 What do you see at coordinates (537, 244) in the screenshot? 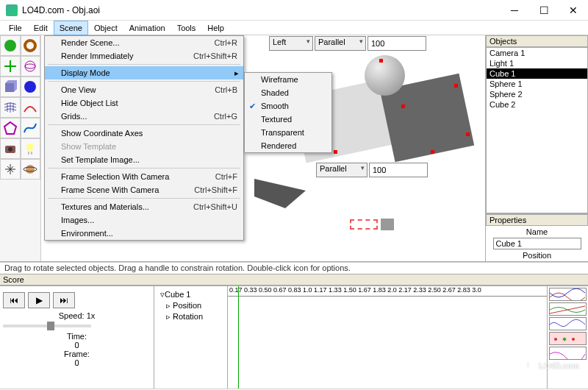
I see `prop-name-field` at bounding box center [537, 244].